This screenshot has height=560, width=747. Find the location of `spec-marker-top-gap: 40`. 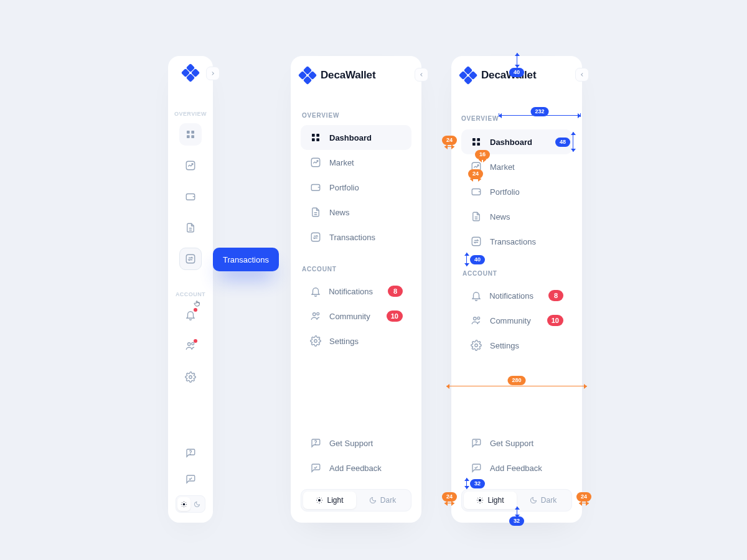

spec-marker-top-gap: 40 is located at coordinates (517, 65).